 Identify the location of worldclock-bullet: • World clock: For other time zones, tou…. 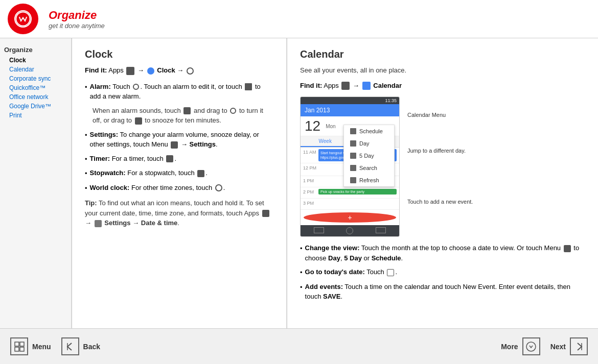
(179, 188).